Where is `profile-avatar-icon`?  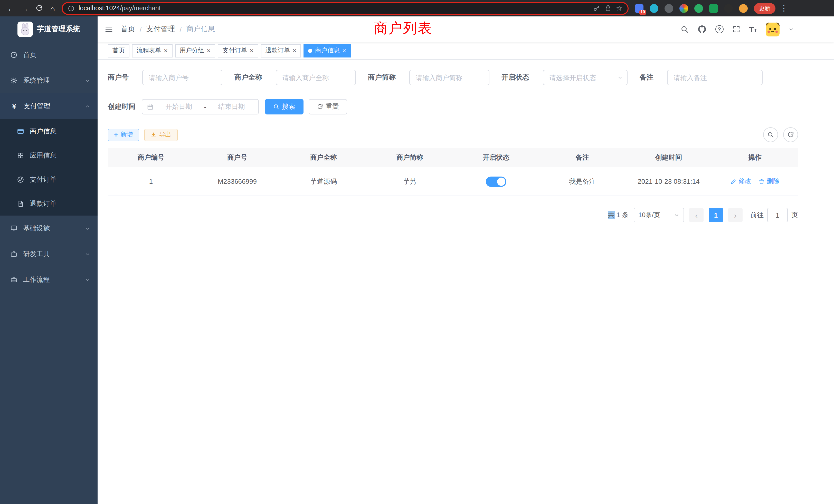
profile-avatar-icon is located at coordinates (743, 8).